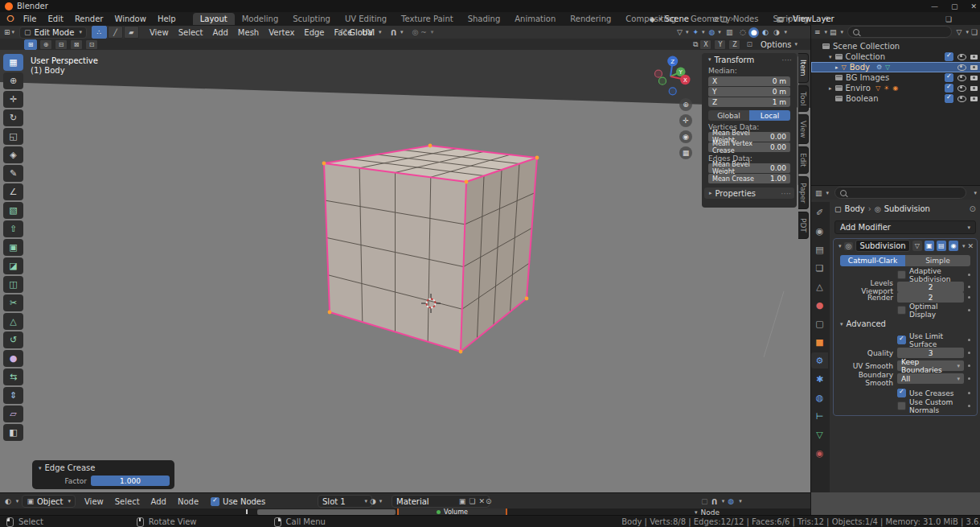 This screenshot has height=527, width=980. What do you see at coordinates (94, 502) in the screenshot?
I see `shader-menu: View` at bounding box center [94, 502].